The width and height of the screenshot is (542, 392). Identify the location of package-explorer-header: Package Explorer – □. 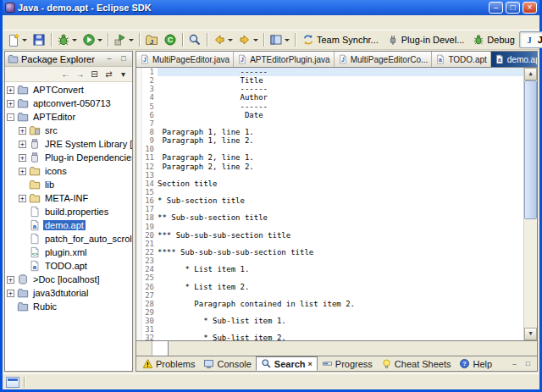
(69, 59).